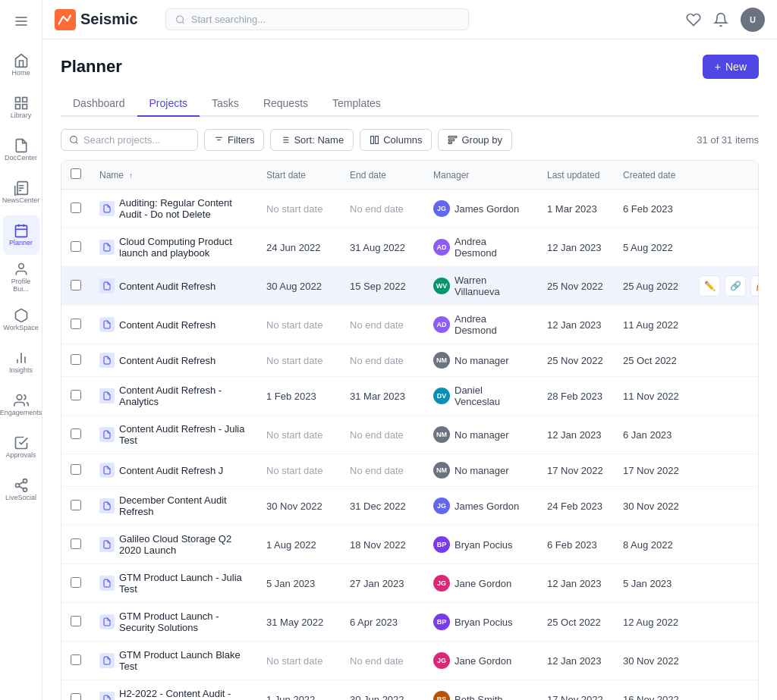  I want to click on sort-asc-icon: ↑, so click(131, 176).